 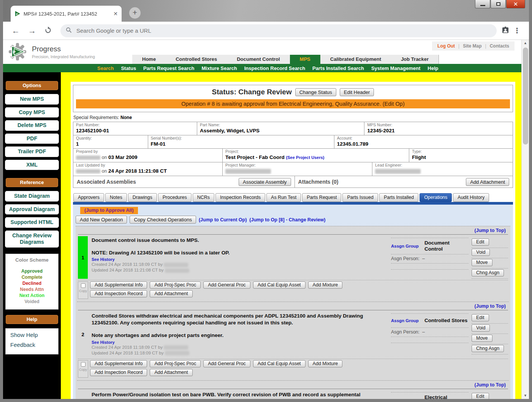 I want to click on profile-icon, so click(x=505, y=31).